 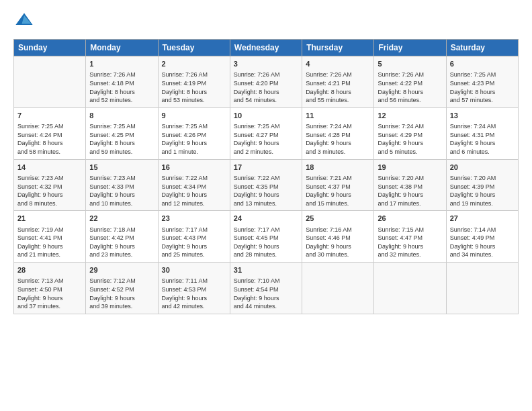 I want to click on calendar-cell: 31Sunrise: 7:10 AMSunset: 4:54 PMDayligh…, so click(x=266, y=289).